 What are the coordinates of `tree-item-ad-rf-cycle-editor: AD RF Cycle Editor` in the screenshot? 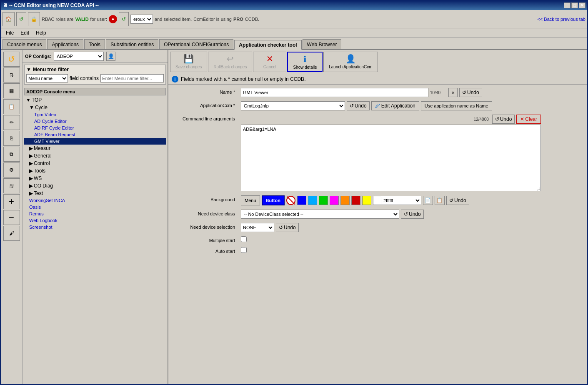 It's located at (95, 128).